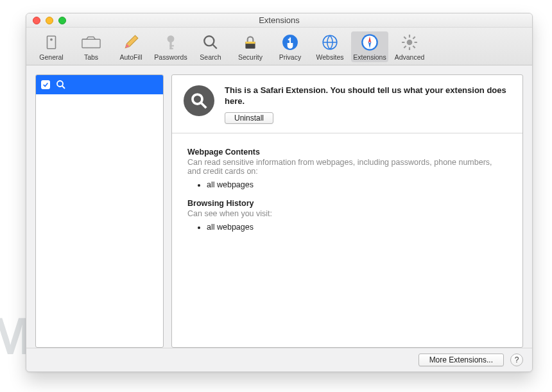  Describe the element at coordinates (62, 21) in the screenshot. I see `zoom-button` at that location.